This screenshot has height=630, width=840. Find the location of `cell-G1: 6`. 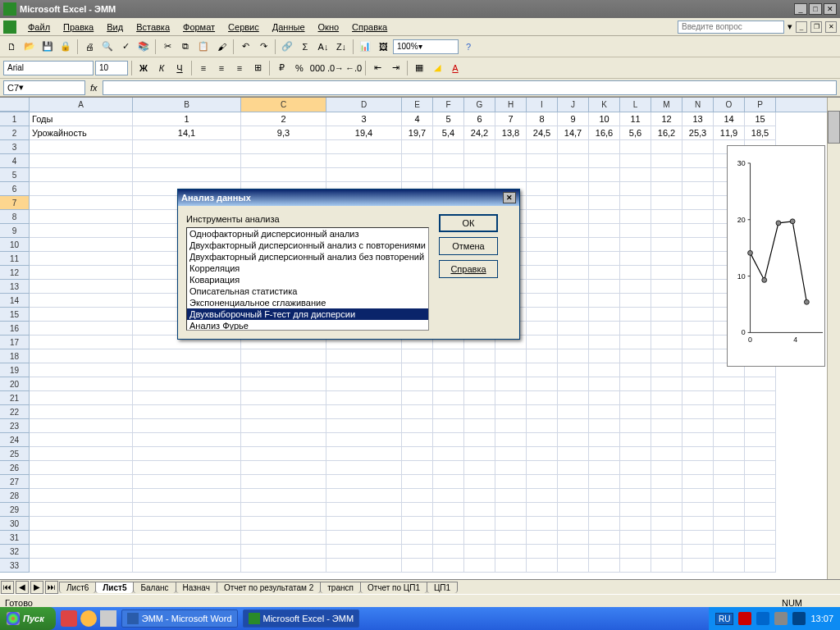

cell-G1: 6 is located at coordinates (480, 120).